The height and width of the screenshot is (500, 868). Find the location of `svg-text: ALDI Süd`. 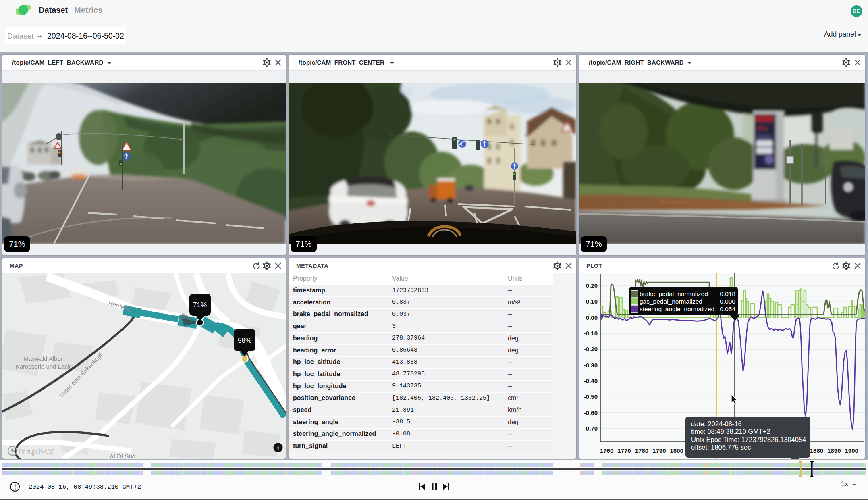

svg-text: ALDI Süd is located at coordinates (123, 456).